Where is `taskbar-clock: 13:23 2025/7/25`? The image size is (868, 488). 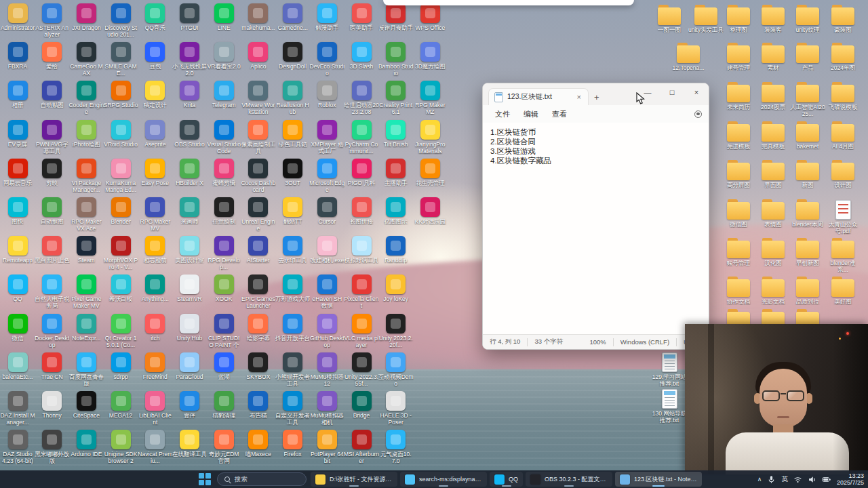 taskbar-clock: 13:23 2025/7/25 is located at coordinates (850, 480).